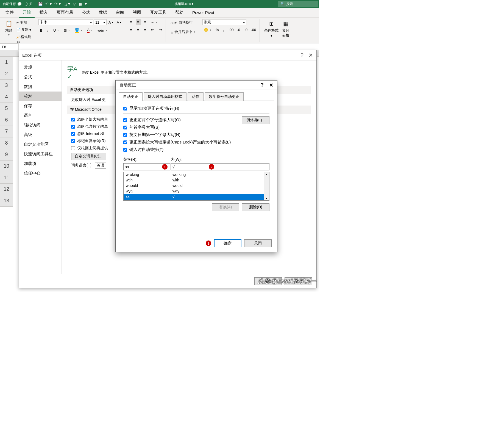  What do you see at coordinates (40, 4) in the screenshot?
I see `save-icon: 💾` at bounding box center [40, 4].